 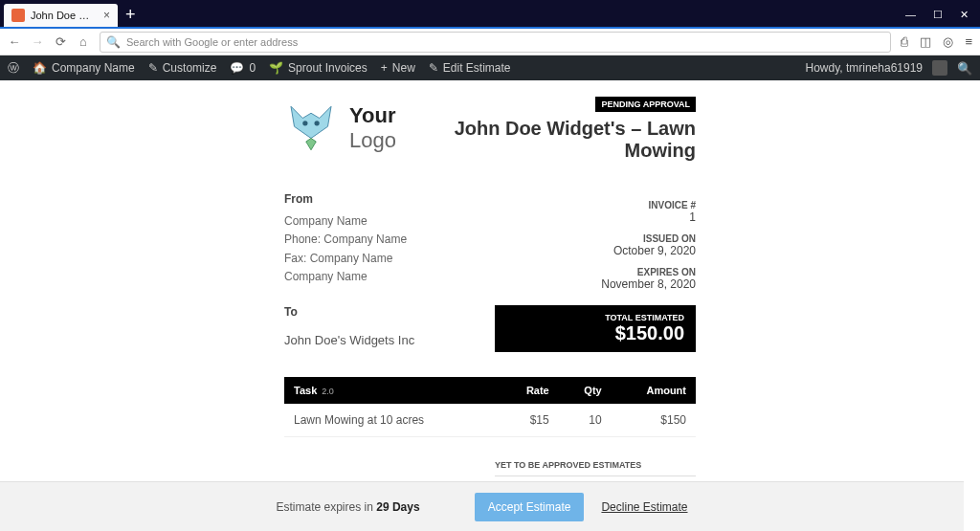 I want to click on to-heading: To, so click(x=442, y=312).